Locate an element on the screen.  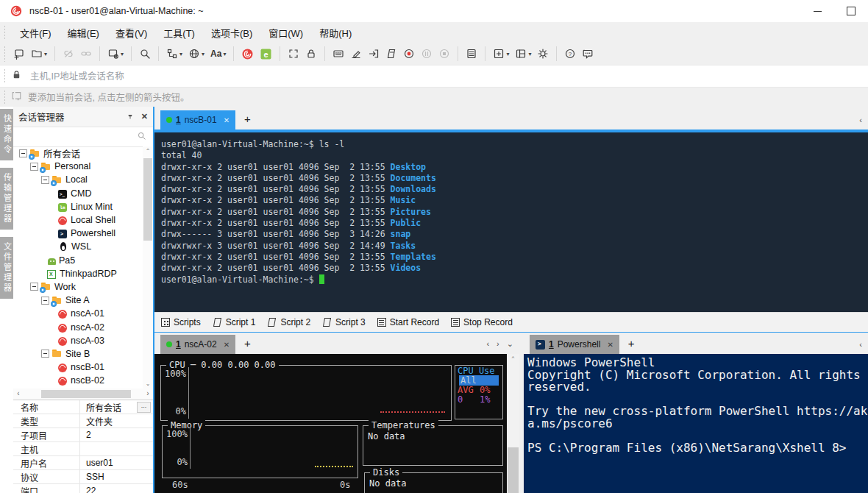
new-tab-icon: ▾ is located at coordinates (501, 54).